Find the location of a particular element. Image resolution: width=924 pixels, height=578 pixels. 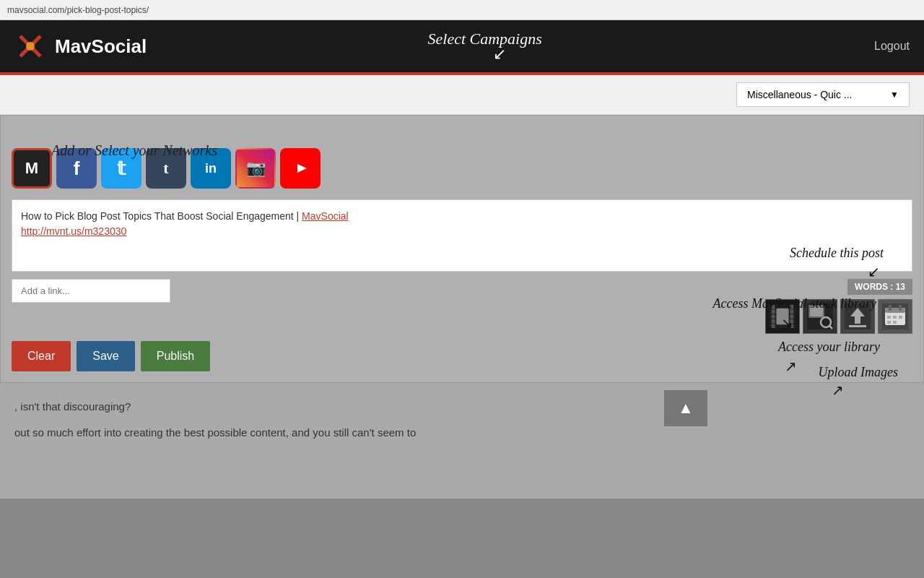

blog-text-1: , isn't that discouraging? is located at coordinates (462, 407).